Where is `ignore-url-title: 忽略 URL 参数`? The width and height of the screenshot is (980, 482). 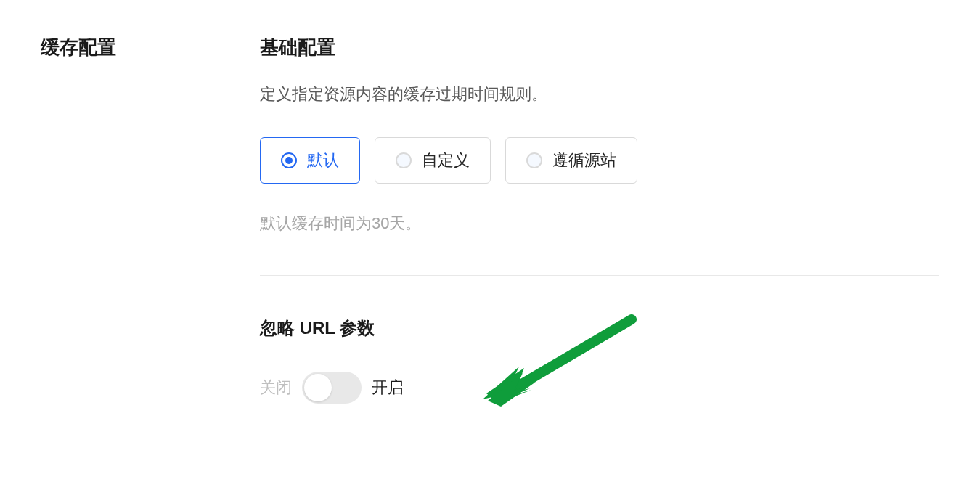 ignore-url-title: 忽略 URL 参数 is located at coordinates (600, 328).